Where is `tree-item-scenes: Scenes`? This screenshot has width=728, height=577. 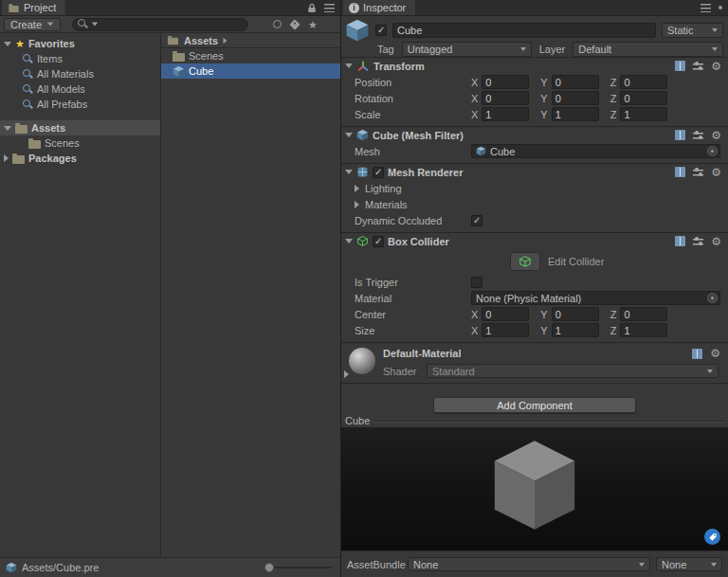
tree-item-scenes: Scenes is located at coordinates (80, 143).